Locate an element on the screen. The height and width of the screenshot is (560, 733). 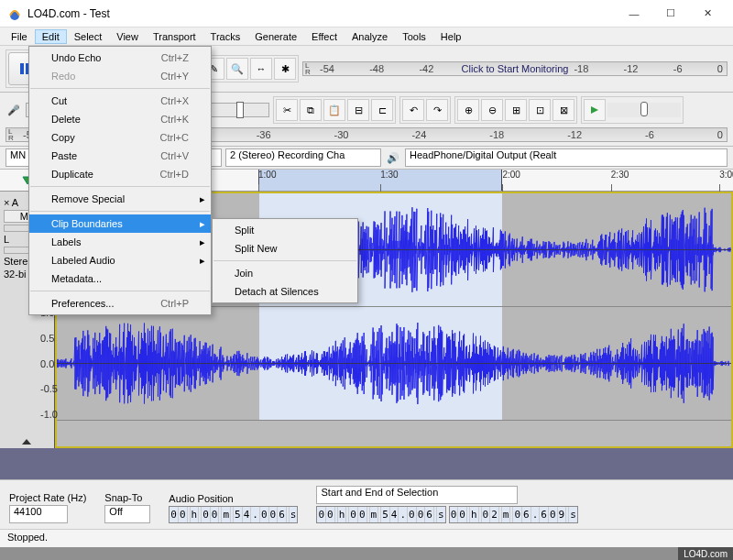
multi-tool-icon: ✱ is located at coordinates (285, 69).